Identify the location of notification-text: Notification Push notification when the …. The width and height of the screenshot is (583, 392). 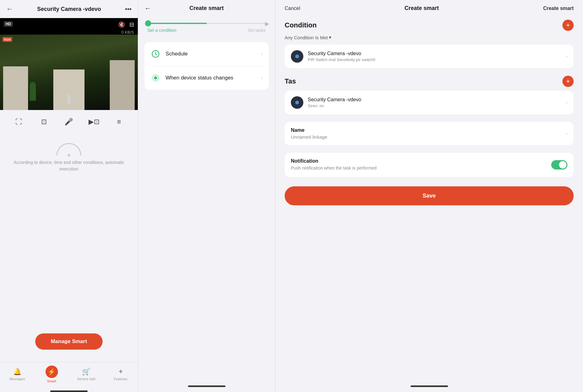
(418, 165).